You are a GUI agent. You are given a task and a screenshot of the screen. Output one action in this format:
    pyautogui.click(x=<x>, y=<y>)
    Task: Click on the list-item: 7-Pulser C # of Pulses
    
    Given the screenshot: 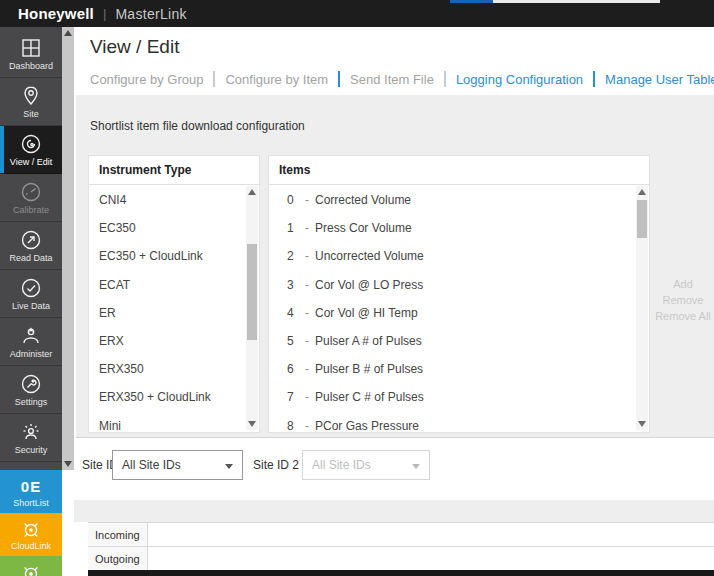 What is the action you would take?
    pyautogui.click(x=452, y=397)
    